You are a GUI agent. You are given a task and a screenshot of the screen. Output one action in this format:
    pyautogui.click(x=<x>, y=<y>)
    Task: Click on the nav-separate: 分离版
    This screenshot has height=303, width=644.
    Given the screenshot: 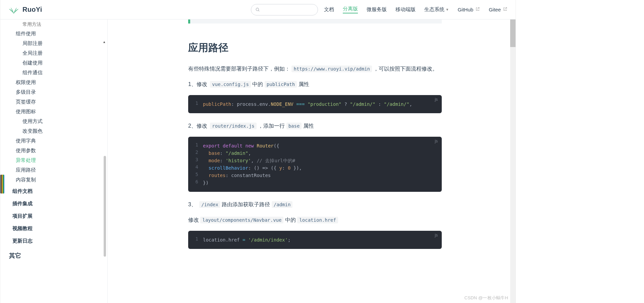 What is the action you would take?
    pyautogui.click(x=350, y=9)
    